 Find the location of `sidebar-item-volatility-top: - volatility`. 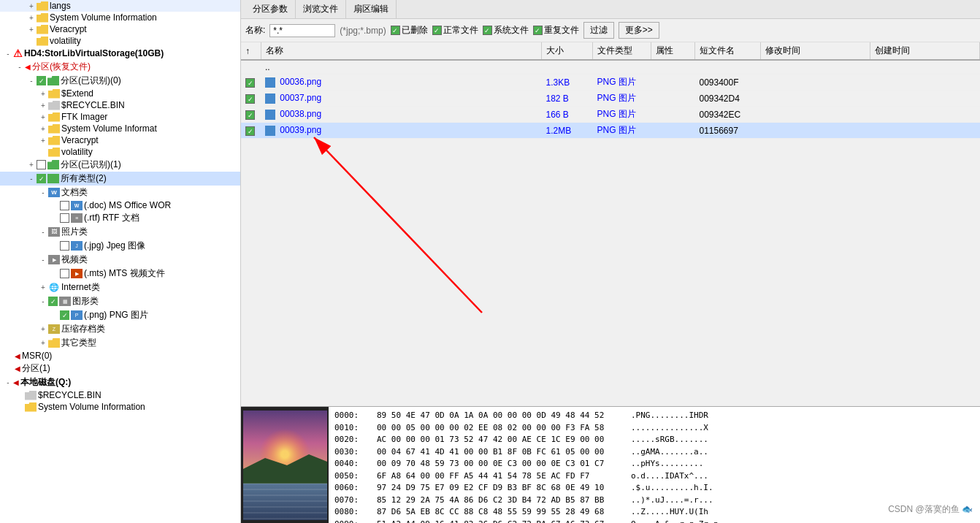

sidebar-item-volatility-top: - volatility is located at coordinates (120, 41).